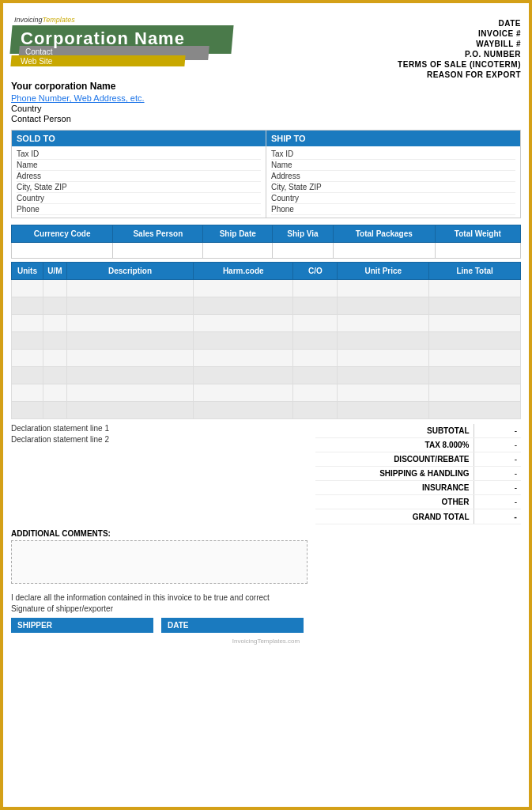  Describe the element at coordinates (442, 33) in the screenshot. I see `invoice-row: INVOICE #` at that location.